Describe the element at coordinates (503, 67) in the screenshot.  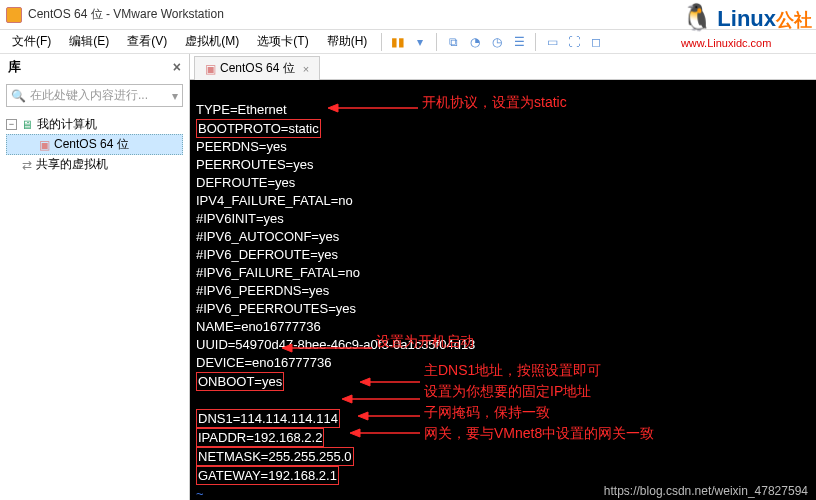
I see `tab-bar: ▣ CentOS 64 位 ×` at that location.